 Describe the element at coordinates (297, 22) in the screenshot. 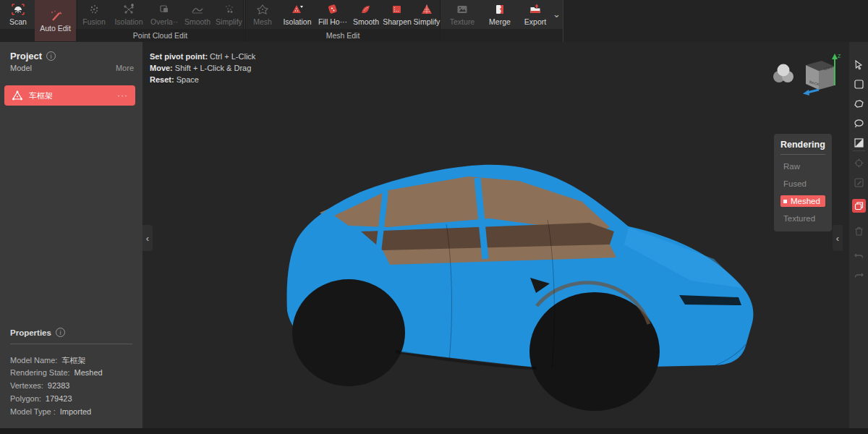

I see `mesh-isolation-label: Isolation` at that location.